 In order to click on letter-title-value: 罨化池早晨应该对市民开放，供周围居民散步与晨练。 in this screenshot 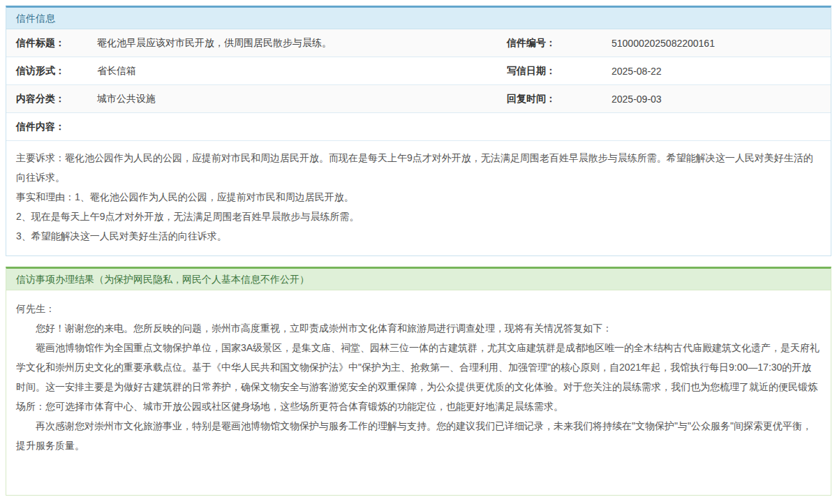, I will do `click(302, 43)`.